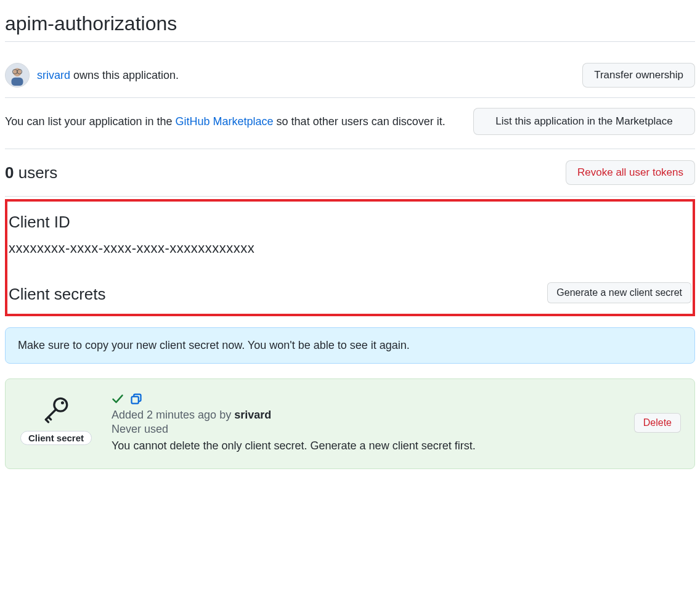  Describe the element at coordinates (619, 293) in the screenshot. I see `generate-client-secret-button: Generate a new client secret` at that location.